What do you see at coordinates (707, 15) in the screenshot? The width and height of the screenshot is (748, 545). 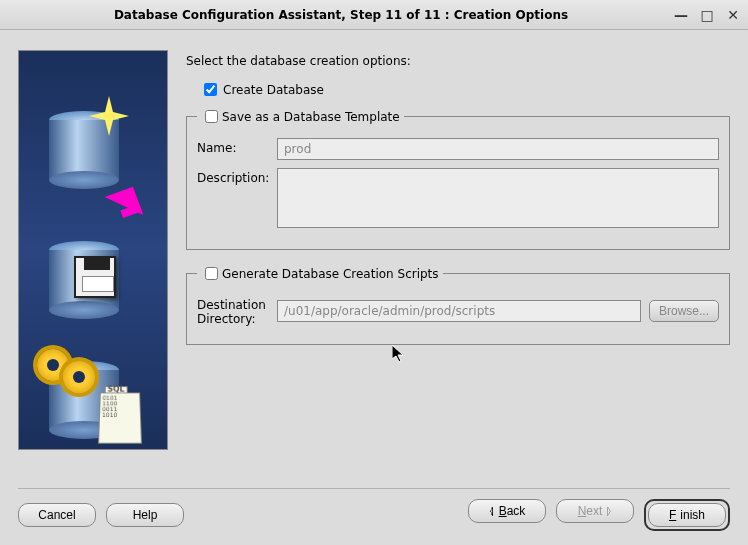 I see `maximize-icon: □` at bounding box center [707, 15].